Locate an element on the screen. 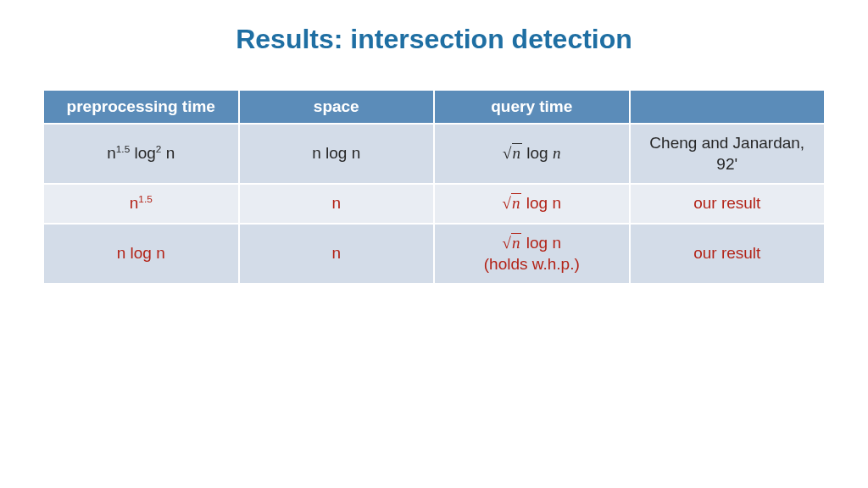 Image resolution: width=868 pixels, height=488 pixels. table-row: n1.5 n n log n our result is located at coordinates (434, 203).